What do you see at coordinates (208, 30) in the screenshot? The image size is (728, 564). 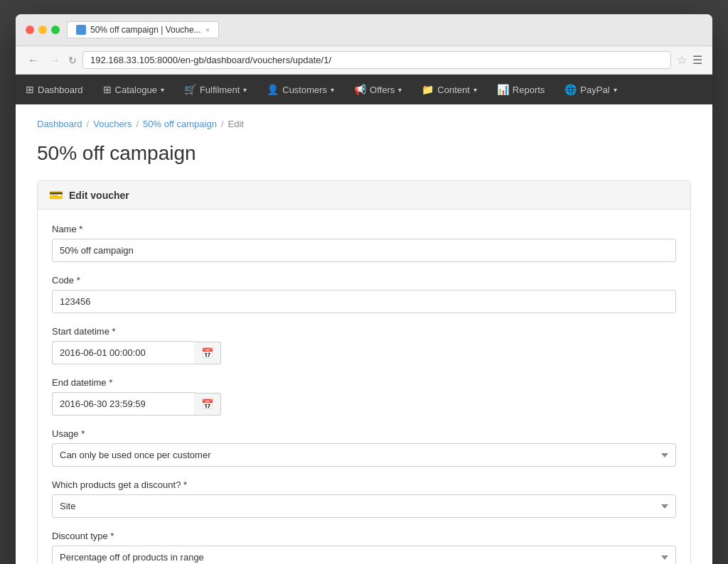 I see `tab-close-icon: ×` at bounding box center [208, 30].